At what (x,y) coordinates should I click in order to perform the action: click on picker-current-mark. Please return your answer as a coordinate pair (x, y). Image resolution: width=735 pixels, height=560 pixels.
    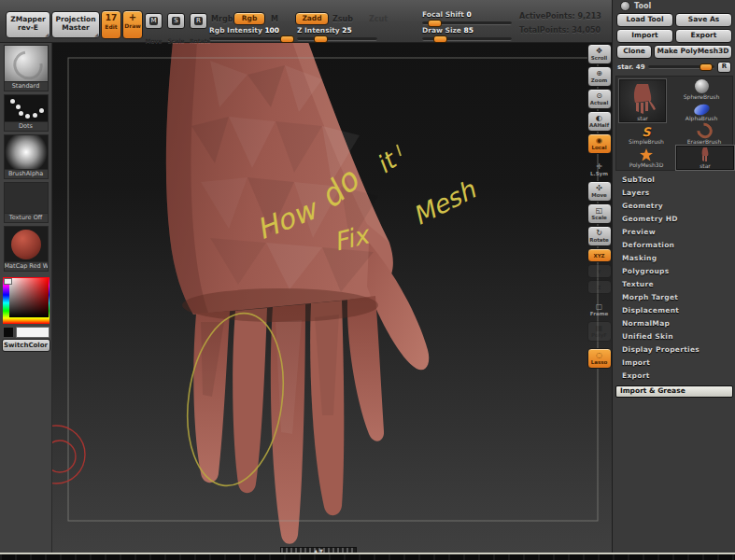
    Looking at the image, I should click on (7, 282).